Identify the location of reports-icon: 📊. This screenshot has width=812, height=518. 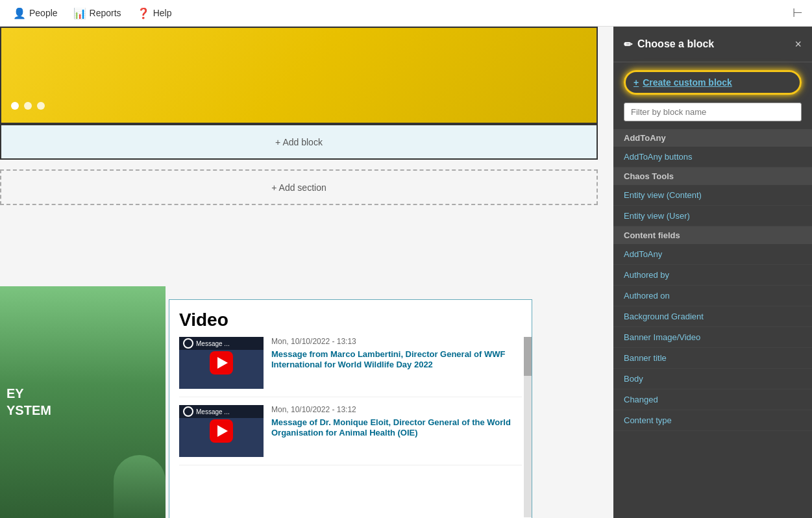
(80, 13).